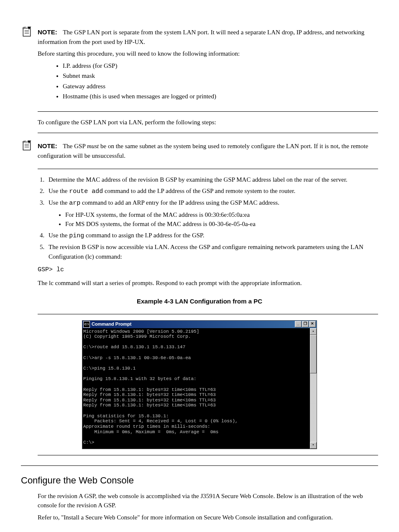 Image resolution: width=399 pixels, height=532 pixels. What do you see at coordinates (208, 517) in the screenshot?
I see `web-para-2: Refer to, "Install a Secure Web Console"…` at bounding box center [208, 517].